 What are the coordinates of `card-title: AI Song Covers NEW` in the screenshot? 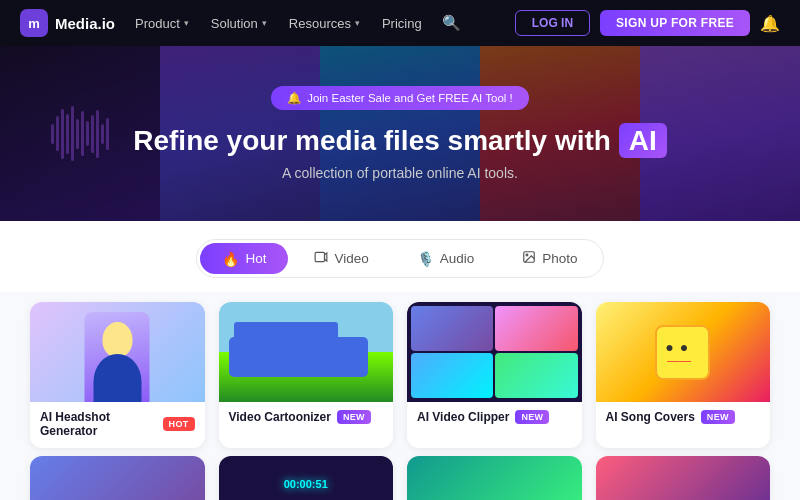 It's located at (684, 417).